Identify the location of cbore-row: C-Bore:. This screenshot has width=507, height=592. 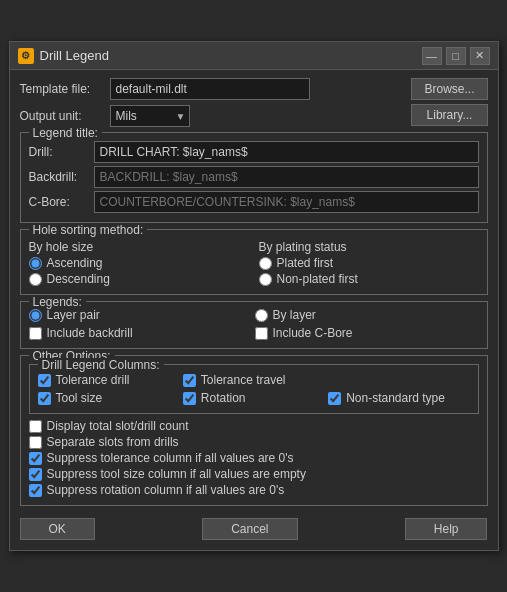
(254, 202).